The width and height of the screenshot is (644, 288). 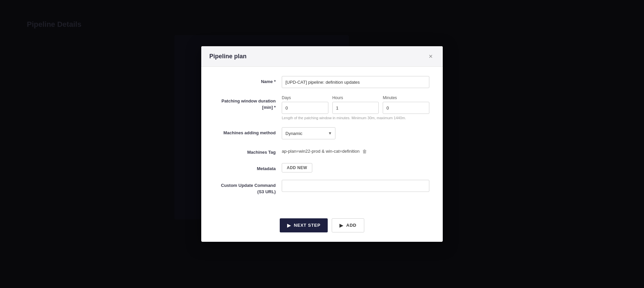 What do you see at coordinates (406, 98) in the screenshot?
I see `minutes-label: Minutes` at bounding box center [406, 98].